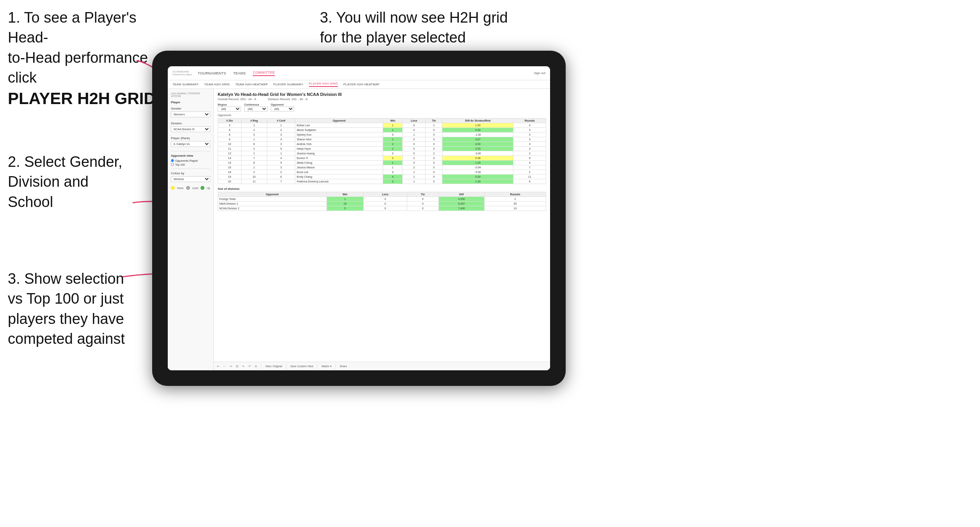  I want to click on instruction-step2: 2. Select Gender, Division and School, so click(65, 182).